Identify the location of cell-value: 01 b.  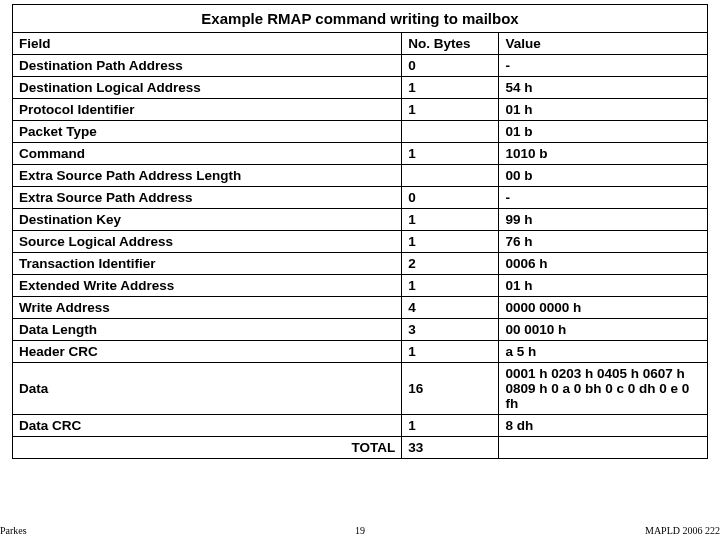
(604, 132).